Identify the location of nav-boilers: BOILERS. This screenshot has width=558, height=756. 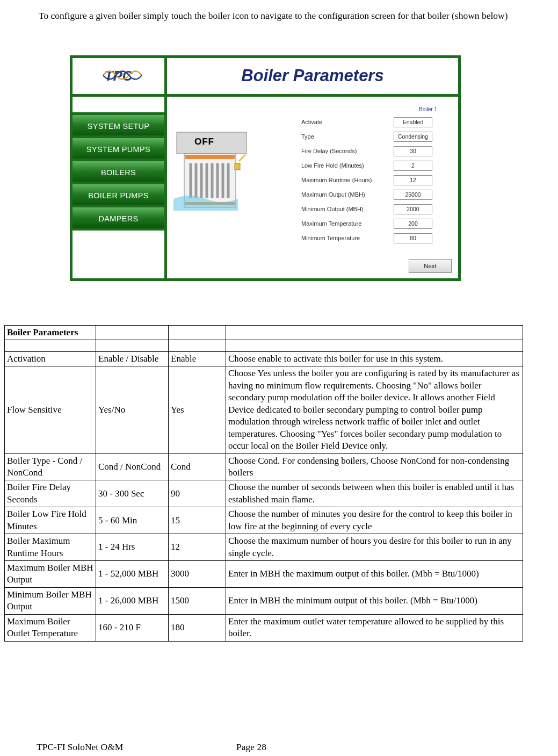
(118, 173).